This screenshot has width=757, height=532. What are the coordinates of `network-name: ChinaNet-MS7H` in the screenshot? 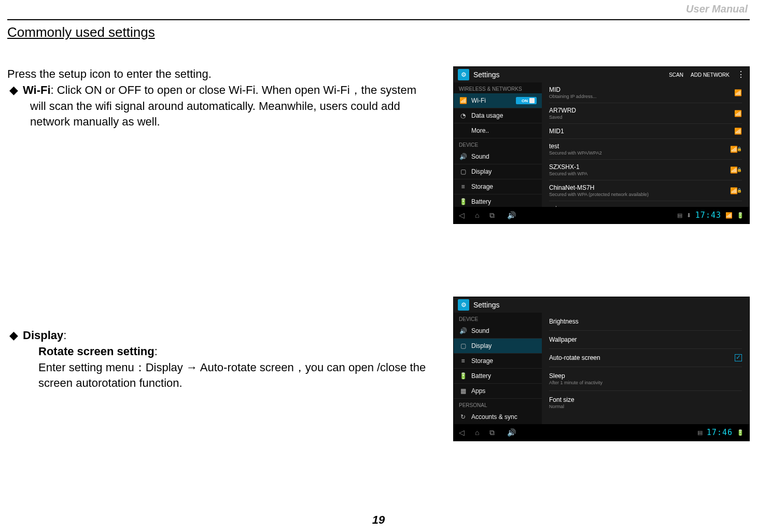 It's located at (640, 188).